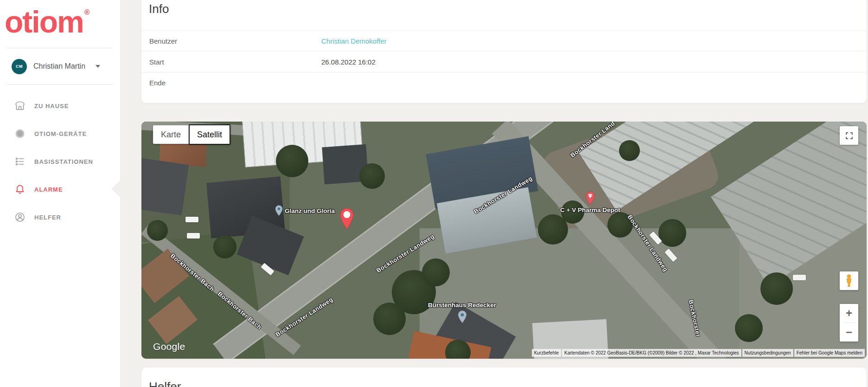 Image resolution: width=868 pixels, height=387 pixels. What do you see at coordinates (768, 353) in the screenshot?
I see `terms-link: Nutzungsbedingungen` at bounding box center [768, 353].